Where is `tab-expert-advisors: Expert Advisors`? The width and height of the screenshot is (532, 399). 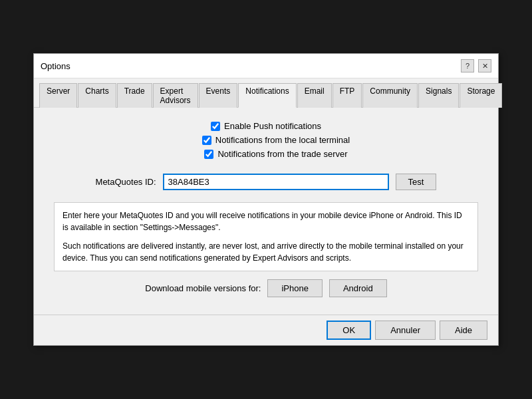
tab-expert-advisors: Expert Advisors is located at coordinates (176, 96).